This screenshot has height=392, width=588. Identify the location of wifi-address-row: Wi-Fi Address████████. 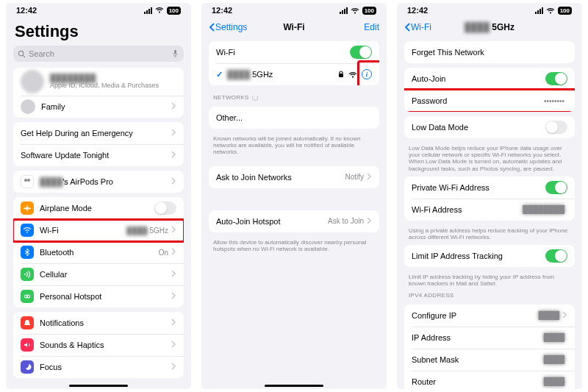
(490, 210).